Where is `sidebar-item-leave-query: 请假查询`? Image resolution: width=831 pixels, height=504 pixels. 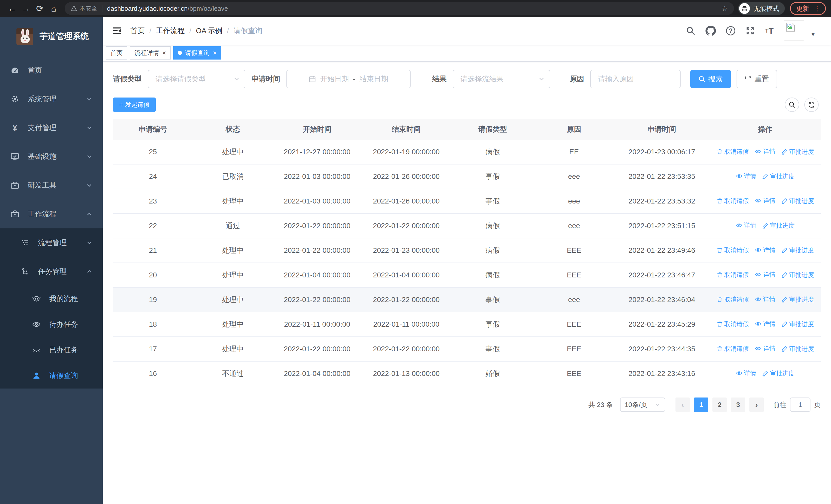
sidebar-item-leave-query: 请假查询 is located at coordinates (51, 376).